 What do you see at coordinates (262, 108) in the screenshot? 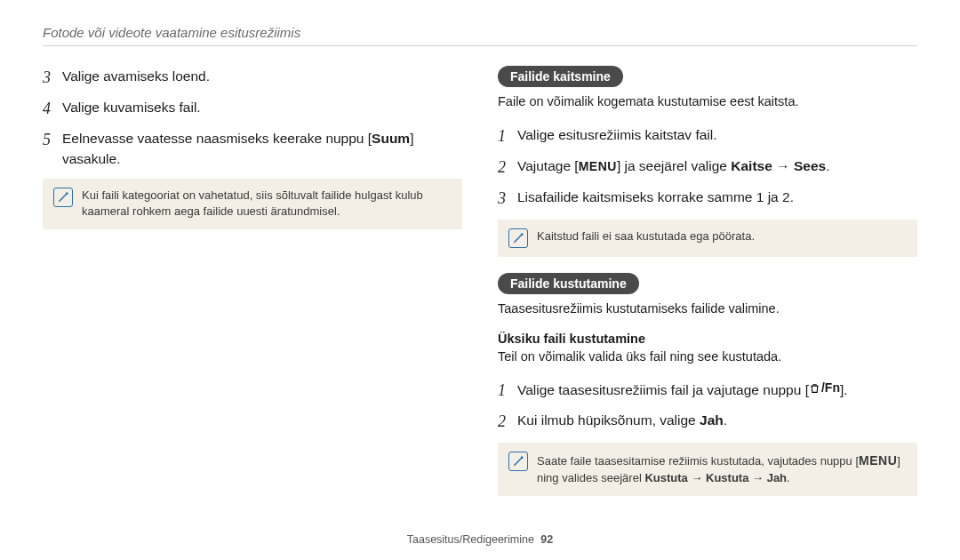
I see `step-text: Valige kuvamiseks fail.` at bounding box center [262, 108].